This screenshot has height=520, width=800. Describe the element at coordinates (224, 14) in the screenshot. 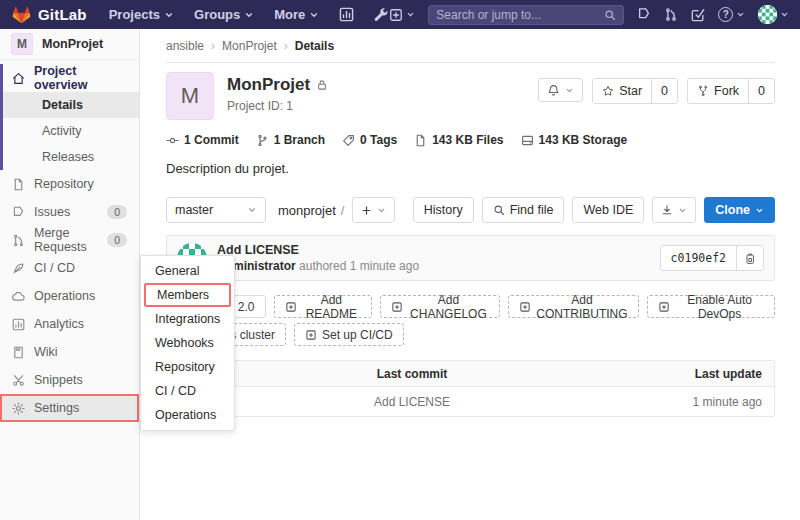

I see `nav-menu-groups: Groups` at that location.